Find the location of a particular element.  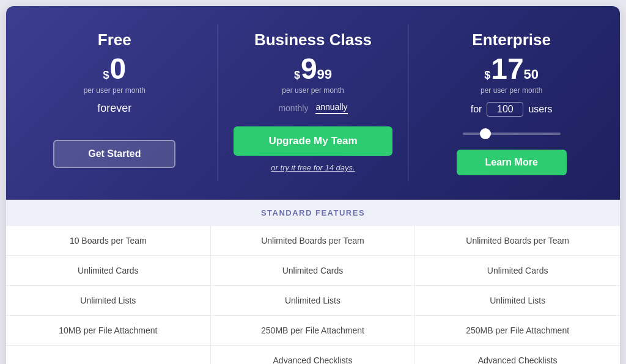

feature-row-0: 10 Boards per TeamUnlimited Boards per T… is located at coordinates (313, 241).